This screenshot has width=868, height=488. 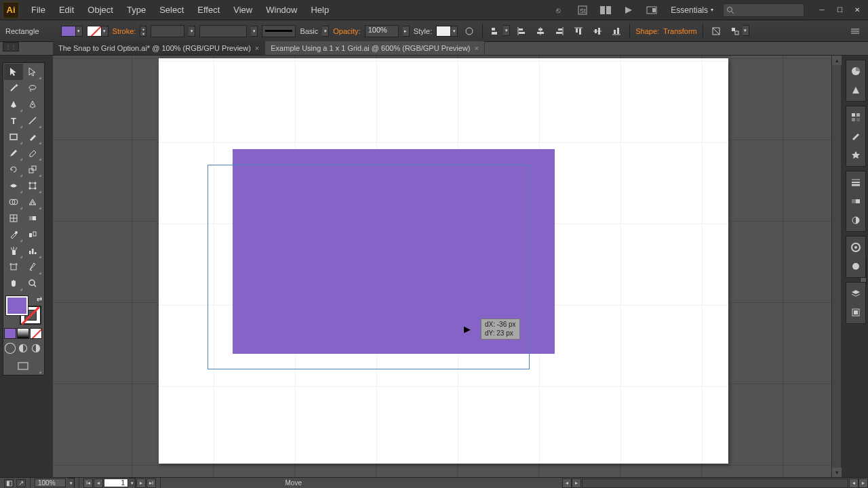 What do you see at coordinates (23, 366) in the screenshot?
I see `screen-mode-button` at bounding box center [23, 366].